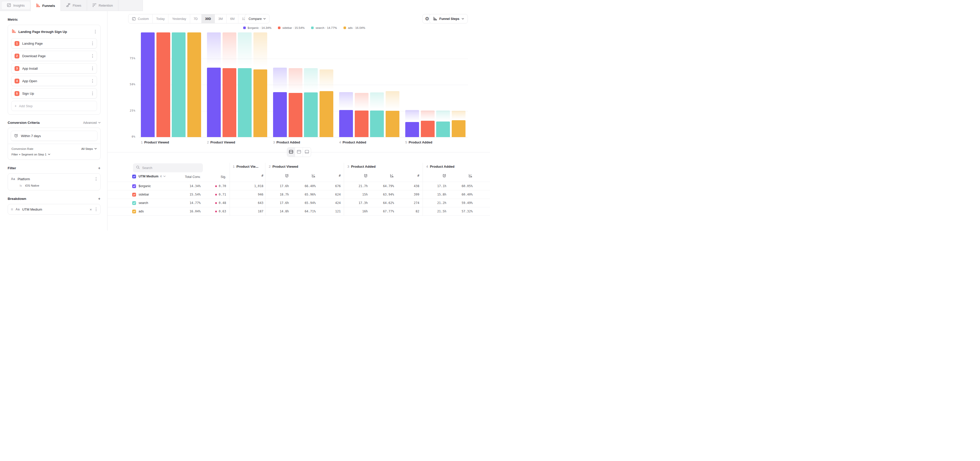 The height and width of the screenshot is (461, 980). I want to click on table-row-ads: ads16.04%0.6318714.8h64.71%12116h67.77%8…, so click(299, 211).